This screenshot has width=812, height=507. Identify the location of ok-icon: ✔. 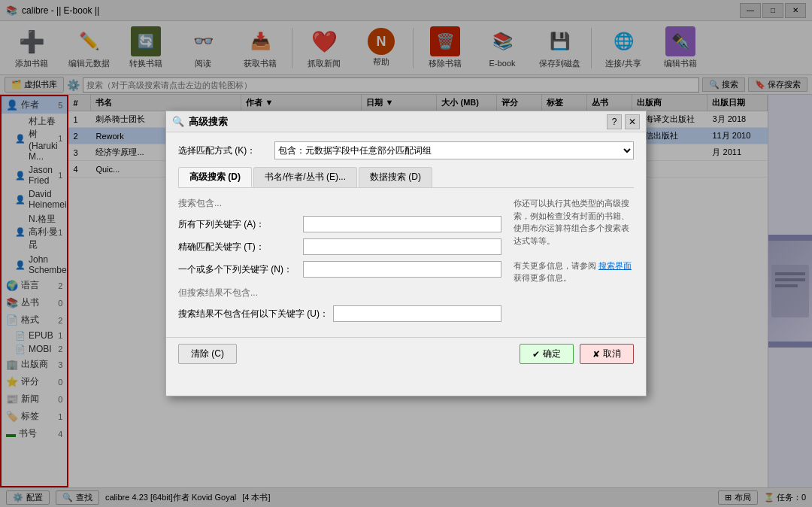
(536, 354).